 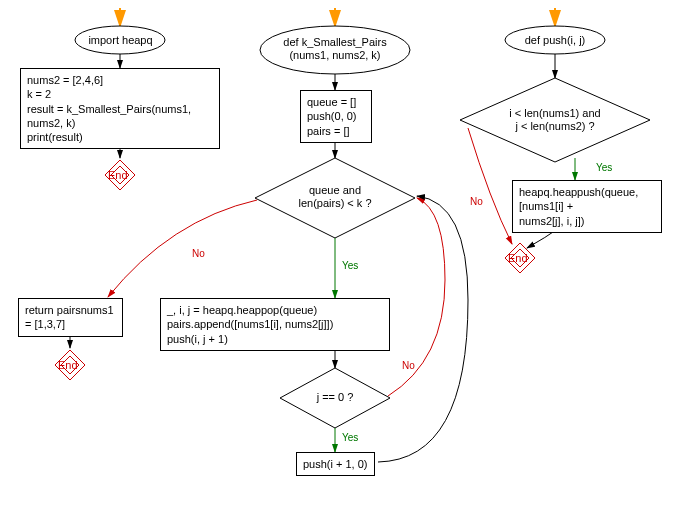 I want to click on end-1: End, so click(x=118, y=176).